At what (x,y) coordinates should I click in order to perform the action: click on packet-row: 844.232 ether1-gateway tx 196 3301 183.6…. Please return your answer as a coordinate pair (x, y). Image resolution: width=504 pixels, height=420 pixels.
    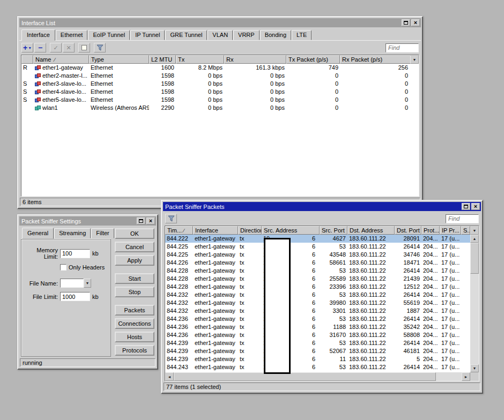
    Looking at the image, I should click on (317, 311).